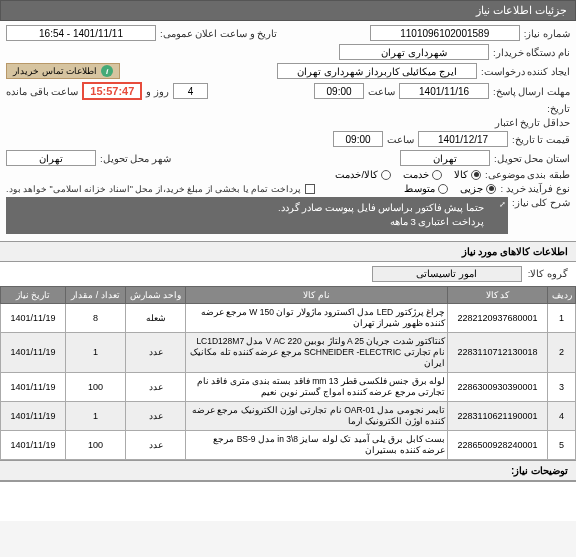 Image resolution: width=576 pixels, height=557 pixels. I want to click on buyer-org-field: شهرداری تهران, so click(414, 52).